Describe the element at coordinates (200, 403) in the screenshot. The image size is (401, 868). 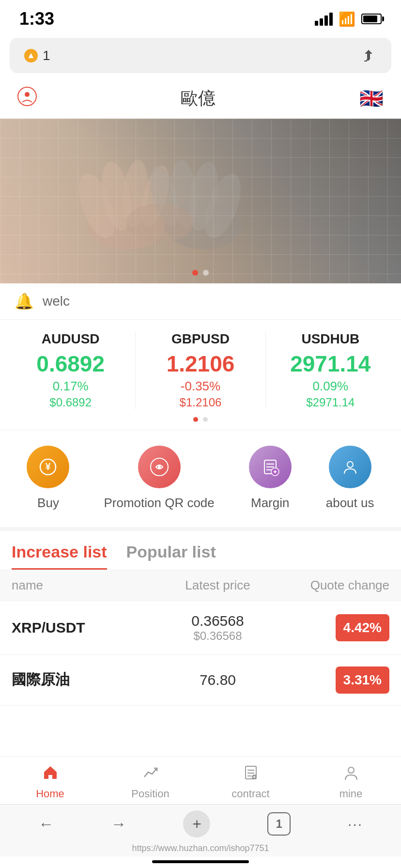
I see `ticker-sub-gbpusd: $1.2106` at that location.